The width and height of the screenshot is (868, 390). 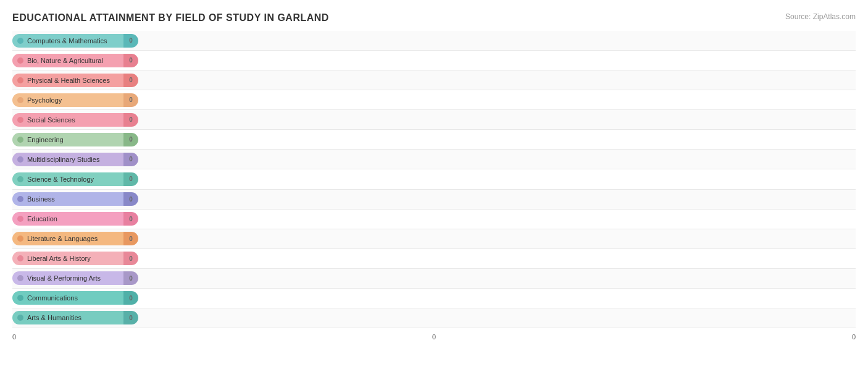 I want to click on bar-row: Communications0, so click(x=434, y=299).